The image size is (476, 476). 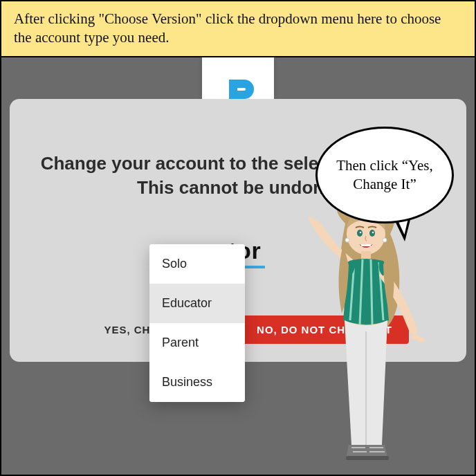 What do you see at coordinates (197, 264) in the screenshot?
I see `dropdown-item-solo: Solo` at bounding box center [197, 264].